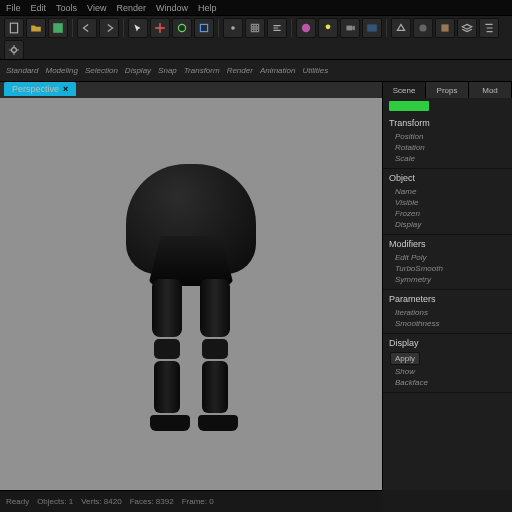 This screenshot has height=512, width=512. What do you see at coordinates (277, 28) in the screenshot?
I see `align-icon` at bounding box center [277, 28].